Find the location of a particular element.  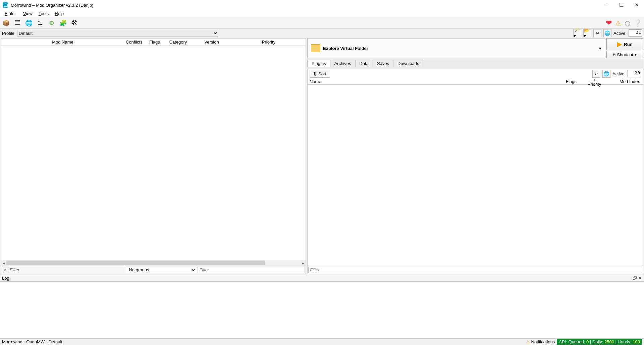

tab-saves: Saves is located at coordinates (383, 63).